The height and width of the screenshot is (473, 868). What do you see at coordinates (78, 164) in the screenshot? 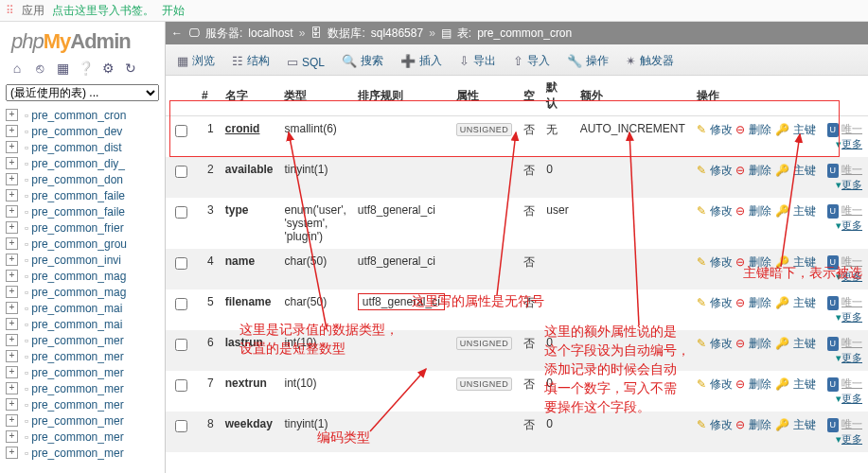
I see `tree-table-label: pre_common_diy_` at bounding box center [78, 164].